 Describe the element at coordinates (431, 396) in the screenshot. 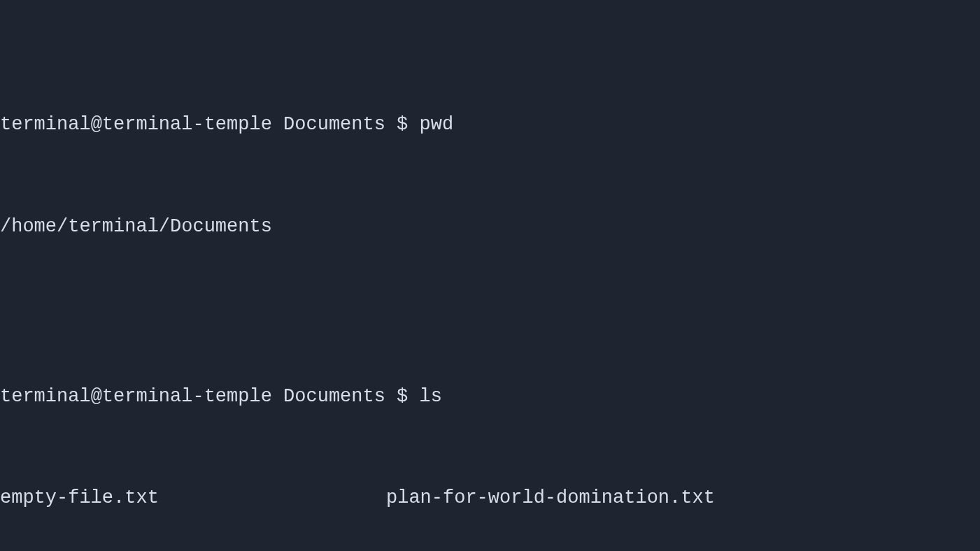

I see `command-text: ls` at that location.